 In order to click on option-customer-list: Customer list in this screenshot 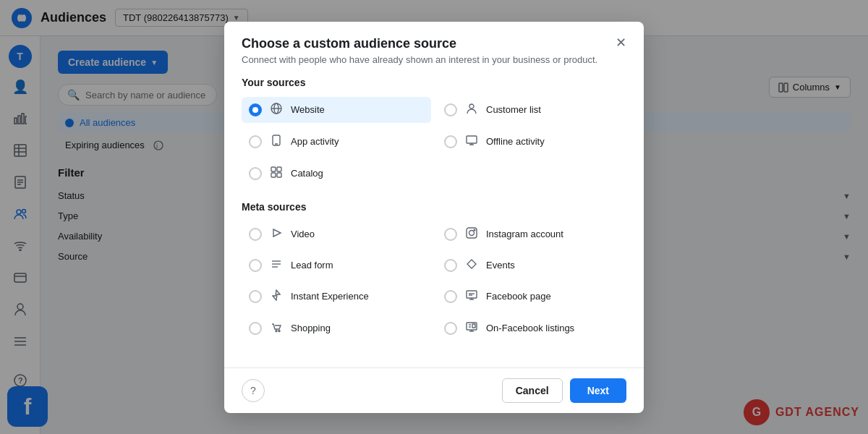, I will do `click(532, 110)`.